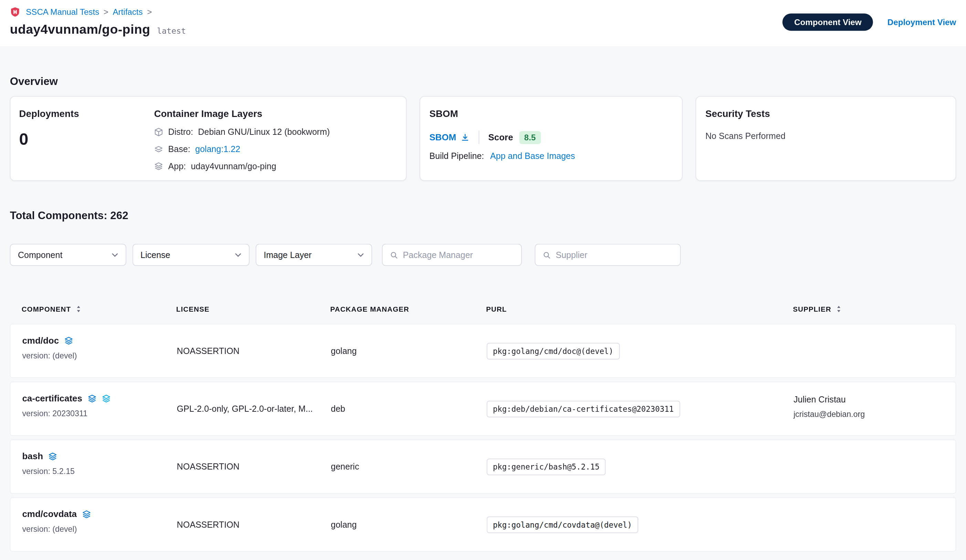 The image size is (966, 560). What do you see at coordinates (547, 467) in the screenshot?
I see `purl-value: pkg:generic/bash@5.2.15` at bounding box center [547, 467].